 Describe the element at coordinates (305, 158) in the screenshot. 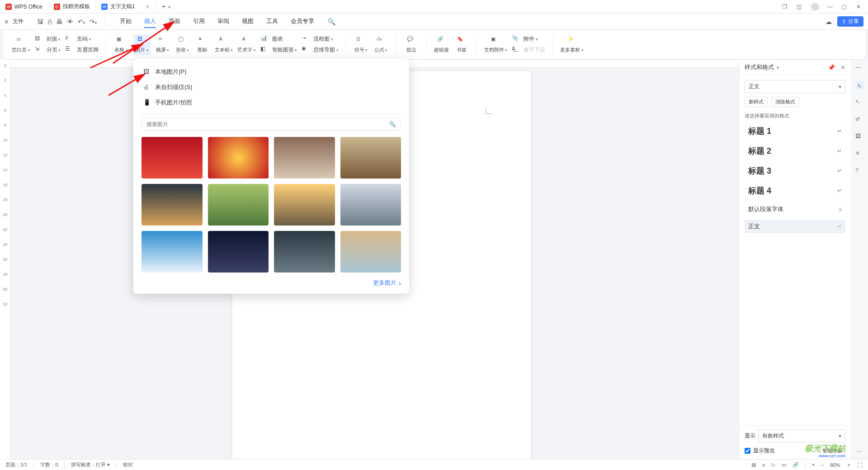

I see `thumb-dumplings` at that location.